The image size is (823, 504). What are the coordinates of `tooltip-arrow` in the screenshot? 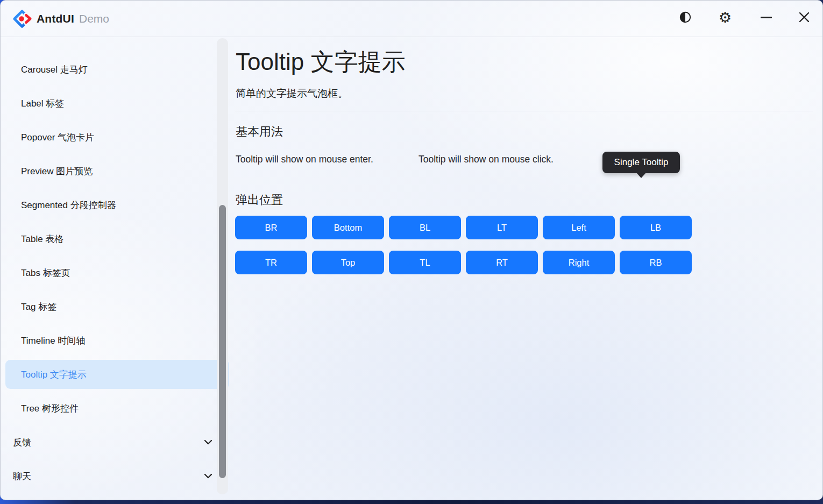 It's located at (641, 175).